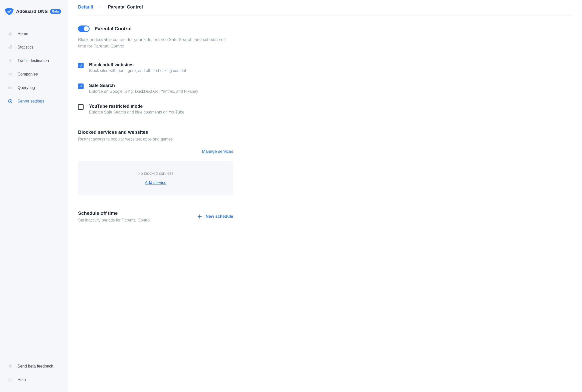 The width and height of the screenshot is (582, 392). Describe the element at coordinates (9, 12) in the screenshot. I see `adguard-logo-icon` at that location.